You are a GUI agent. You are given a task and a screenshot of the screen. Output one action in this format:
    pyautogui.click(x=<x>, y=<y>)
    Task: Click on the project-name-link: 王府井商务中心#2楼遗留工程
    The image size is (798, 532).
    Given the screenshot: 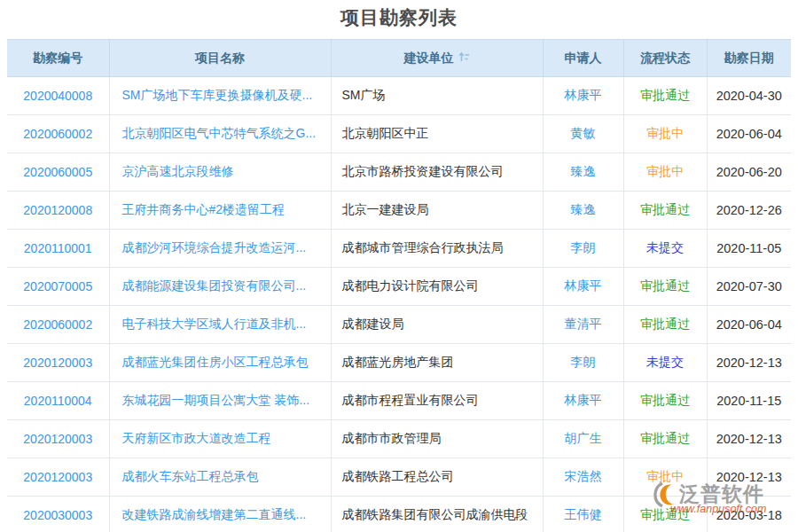 What is the action you would take?
    pyautogui.click(x=204, y=209)
    